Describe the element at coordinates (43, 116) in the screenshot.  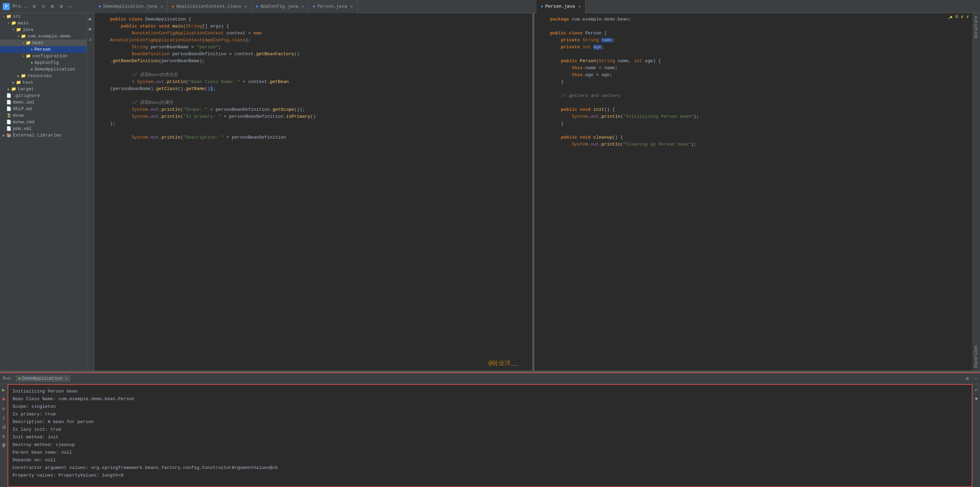
I see `tree-item-mvnw: 🍃 mvnw` at that location.